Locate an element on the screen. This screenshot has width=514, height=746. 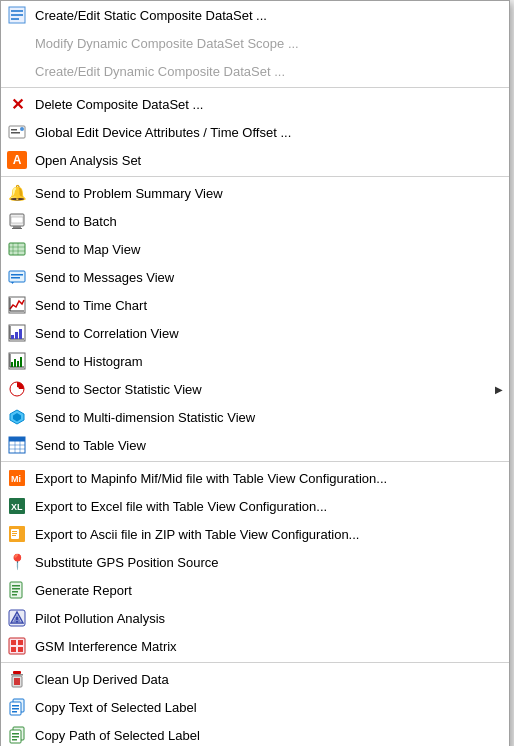
menu-item-export-excel: XL Export to Excel file with Table View … is located at coordinates (255, 506).